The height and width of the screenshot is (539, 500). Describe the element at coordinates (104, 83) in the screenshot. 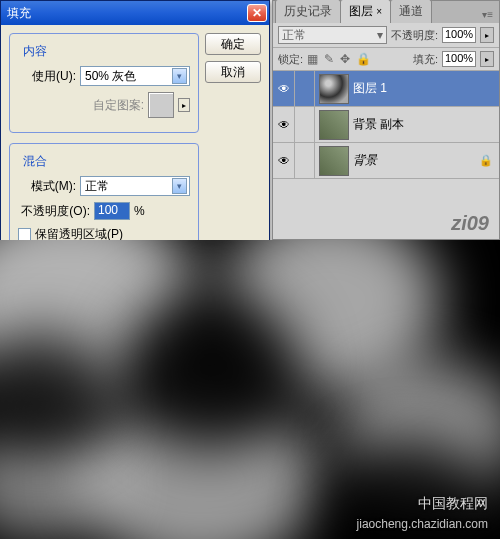

I see `content-group: 内容 使用(U): 50% 灰色 ▾ 自定图案: ▸` at that location.